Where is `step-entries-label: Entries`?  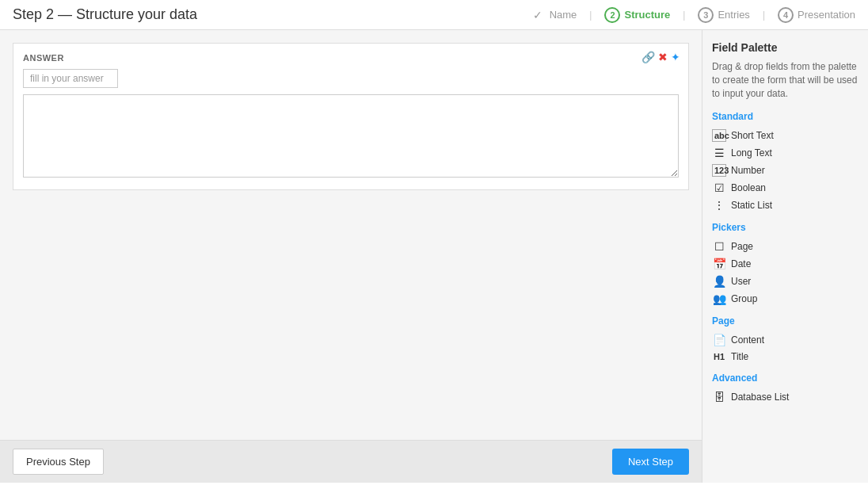 step-entries-label: Entries is located at coordinates (733, 14).